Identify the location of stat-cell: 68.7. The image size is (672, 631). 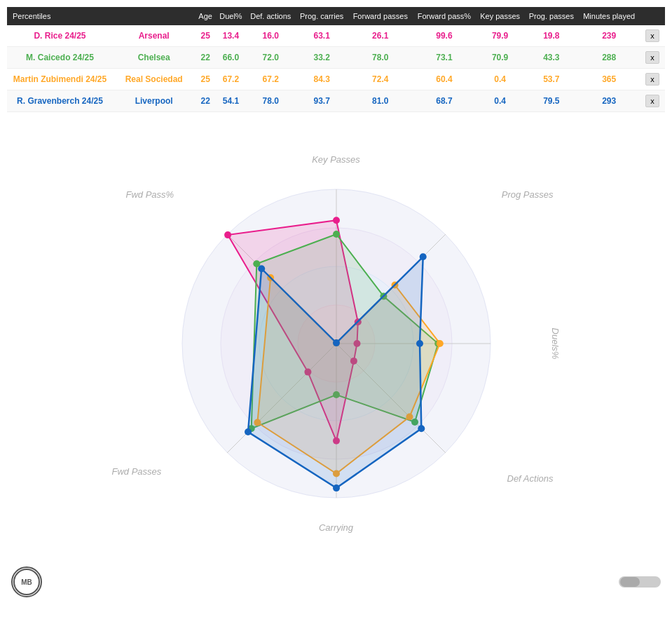
(444, 101).